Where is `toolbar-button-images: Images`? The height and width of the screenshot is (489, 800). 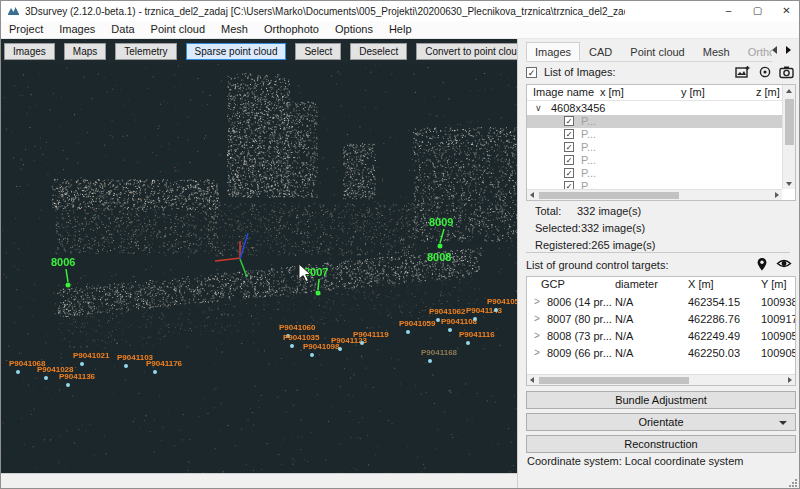 toolbar-button-images: Images is located at coordinates (30, 52).